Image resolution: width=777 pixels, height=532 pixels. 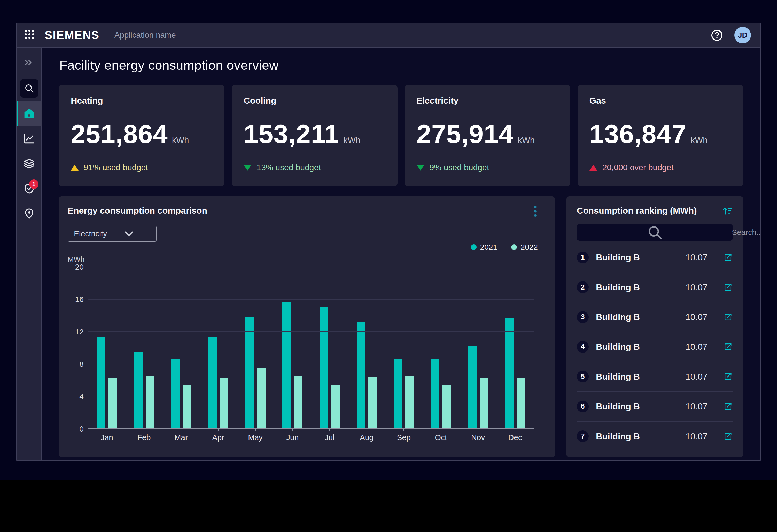 I want to click on bar-2022-nov, so click(x=484, y=403).